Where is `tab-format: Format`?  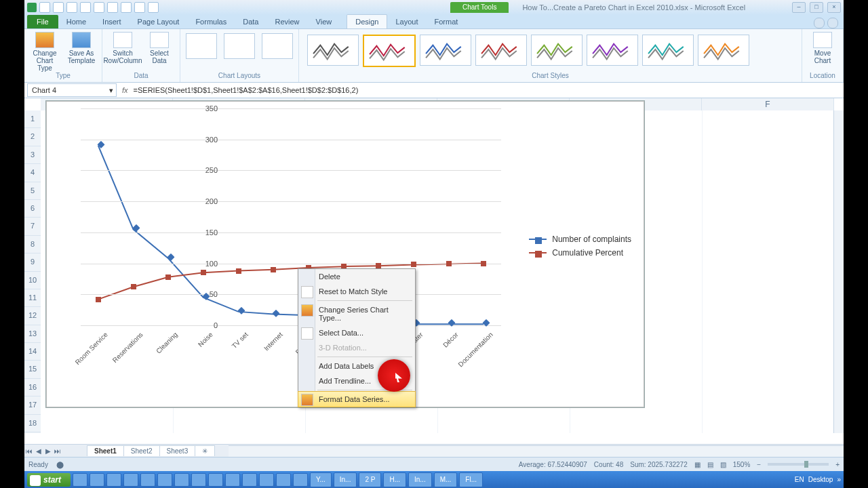
tab-format: Format is located at coordinates (446, 22).